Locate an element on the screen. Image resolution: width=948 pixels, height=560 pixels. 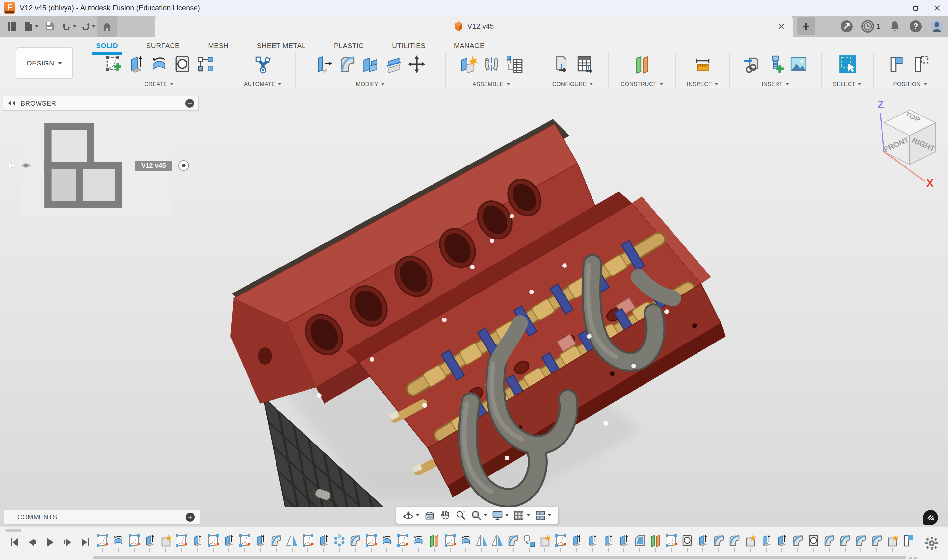
timeline-step-back-button is located at coordinates (32, 542).